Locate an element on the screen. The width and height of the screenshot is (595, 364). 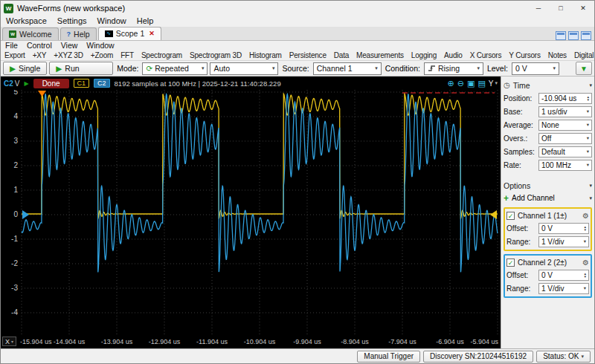
time-section-header: ◷ Time ▾ is located at coordinates (547, 85).